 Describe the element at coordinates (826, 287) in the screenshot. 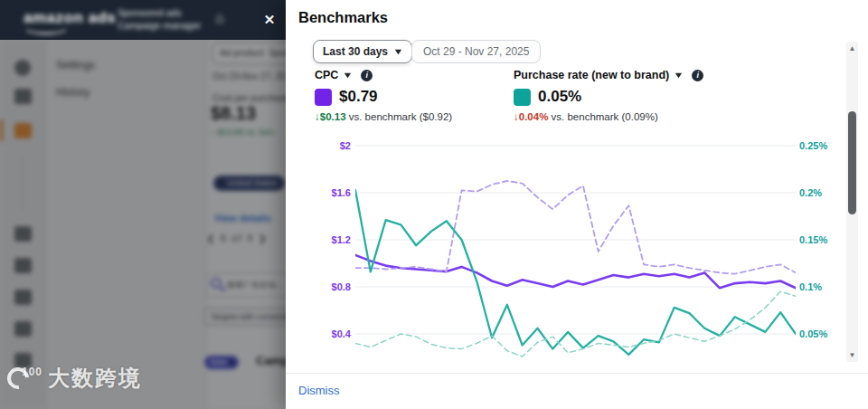

I see `right-axis-tick: 0.1%` at that location.